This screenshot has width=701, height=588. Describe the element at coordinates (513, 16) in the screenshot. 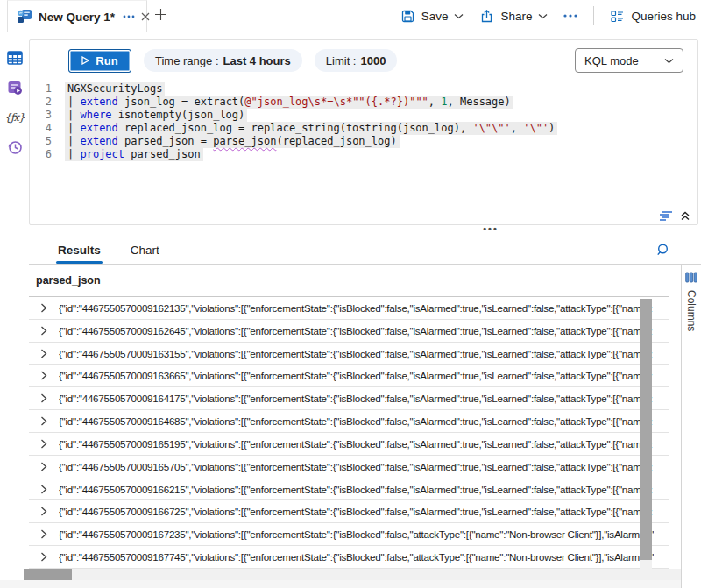

I see `share-button: Share` at that location.